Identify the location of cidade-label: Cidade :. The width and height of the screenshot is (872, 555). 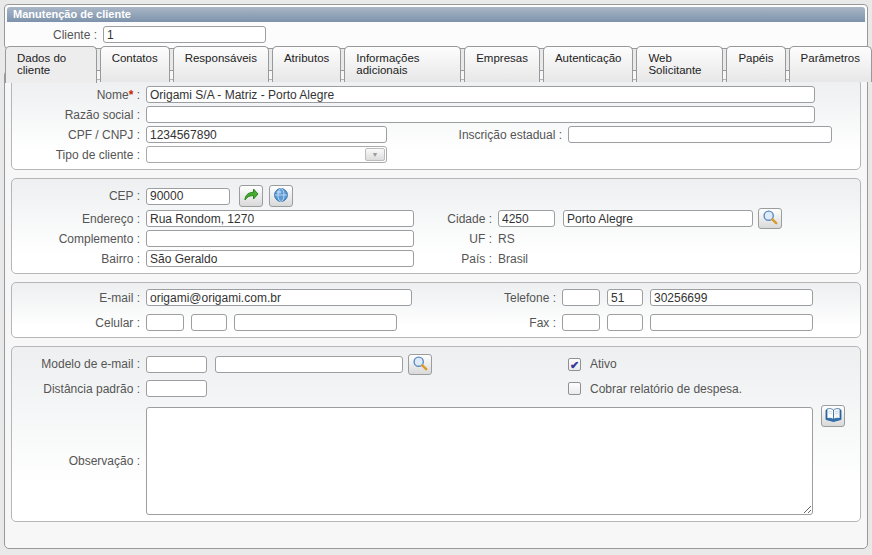
(455, 219).